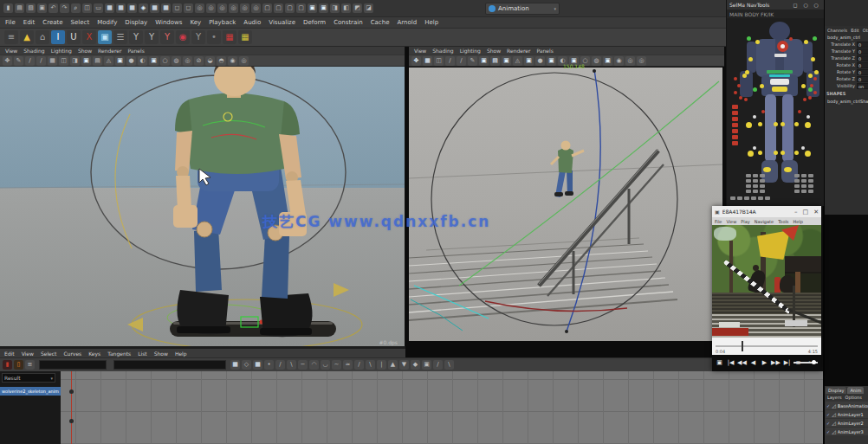  I want to click on xray-icon: ◒, so click(210, 61).